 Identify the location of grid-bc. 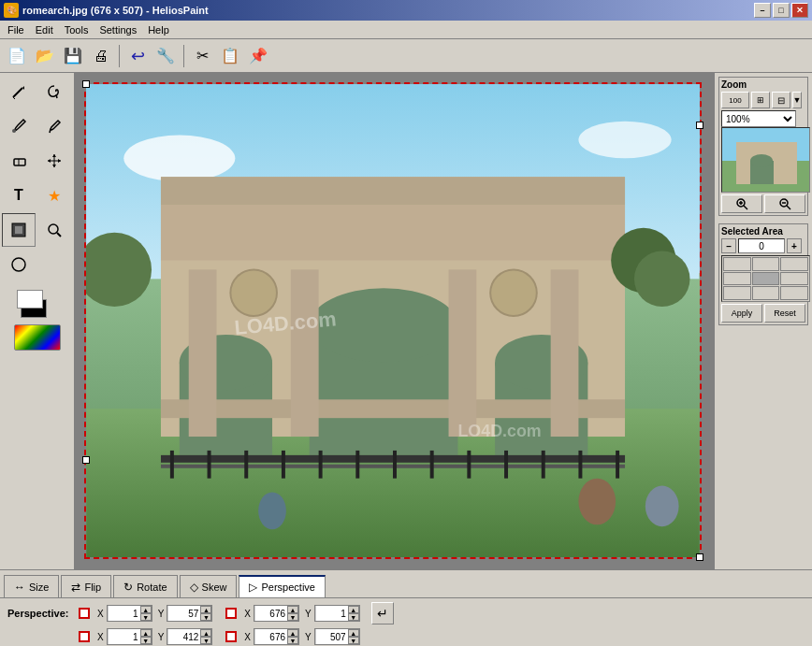
(766, 294).